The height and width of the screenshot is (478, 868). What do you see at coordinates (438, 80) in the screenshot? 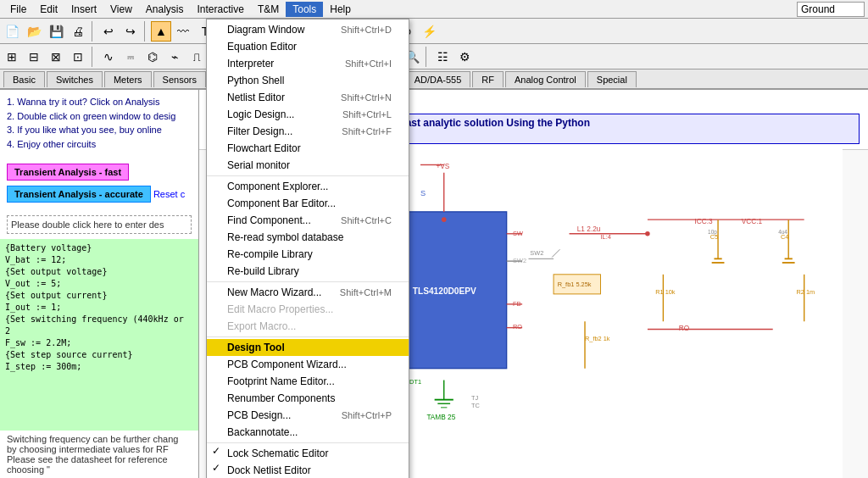
I see `tab-adda: AD/DA-555` at bounding box center [438, 80].